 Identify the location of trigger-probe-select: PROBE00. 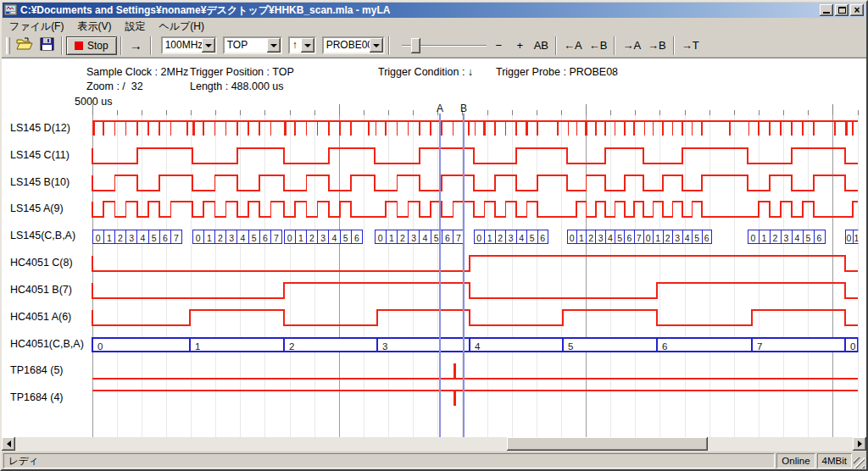
(353, 46).